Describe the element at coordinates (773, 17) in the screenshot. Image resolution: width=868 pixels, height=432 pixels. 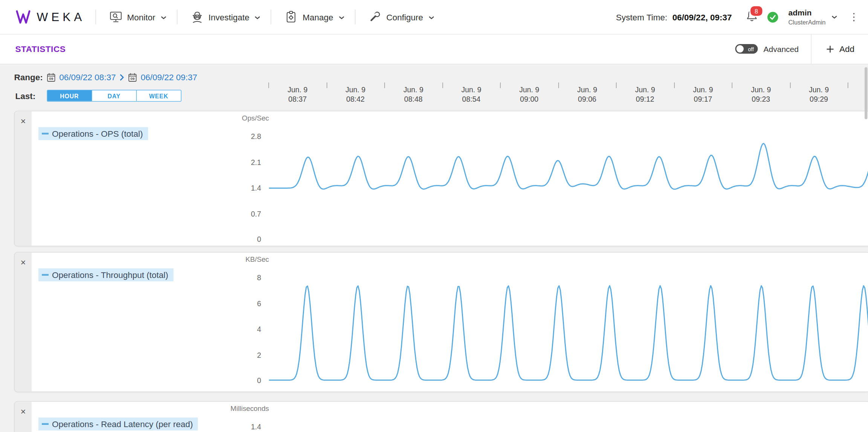
I see `cluster-health-status` at that location.